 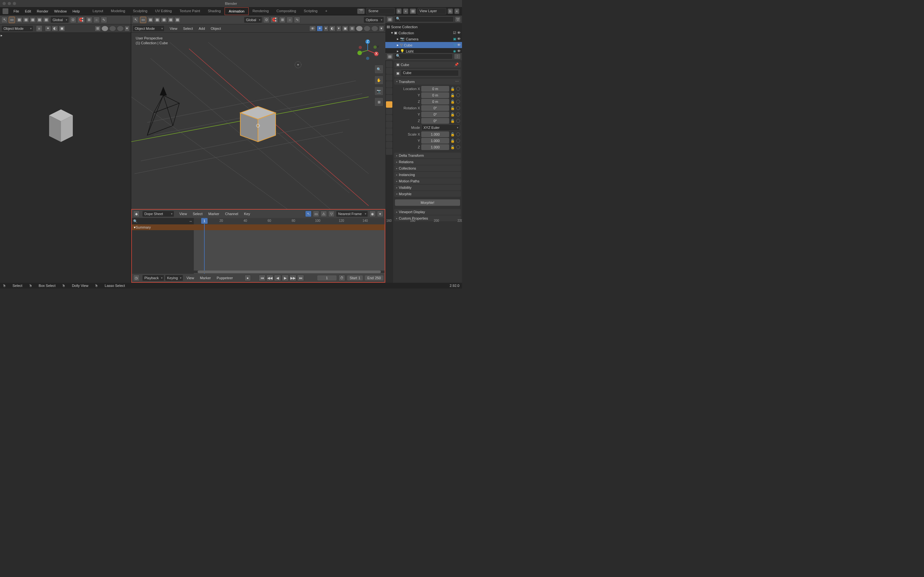 I want to click on proportional-icon: ○, so click(x=97, y=20).